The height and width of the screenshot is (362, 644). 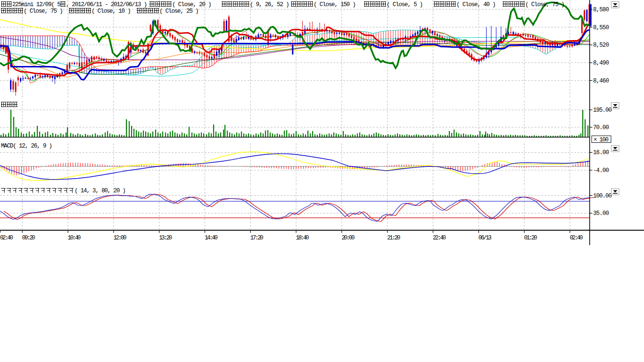 I want to click on svg-text: 70.00, so click(x=601, y=128).